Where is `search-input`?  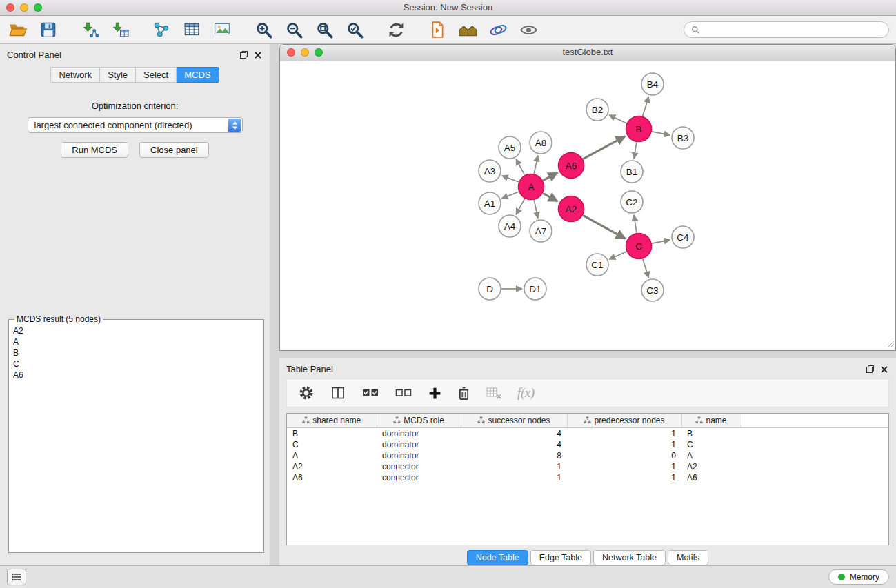 search-input is located at coordinates (793, 30).